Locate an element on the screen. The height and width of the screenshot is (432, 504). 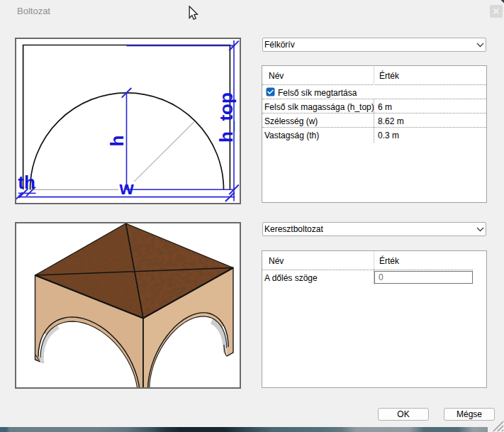
svg-text: th is located at coordinates (27, 182).